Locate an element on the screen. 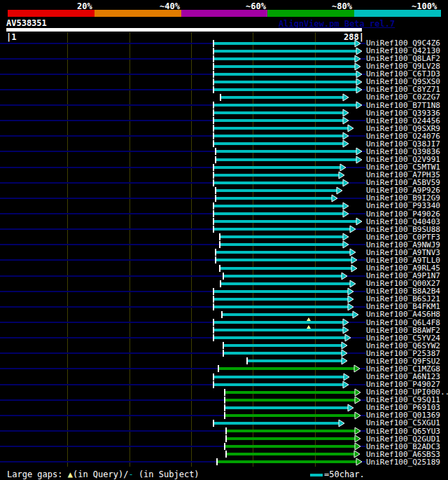 This screenshot has height=480, width=448. hit-label: UniRef100_Q40403 is located at coordinates (403, 221).